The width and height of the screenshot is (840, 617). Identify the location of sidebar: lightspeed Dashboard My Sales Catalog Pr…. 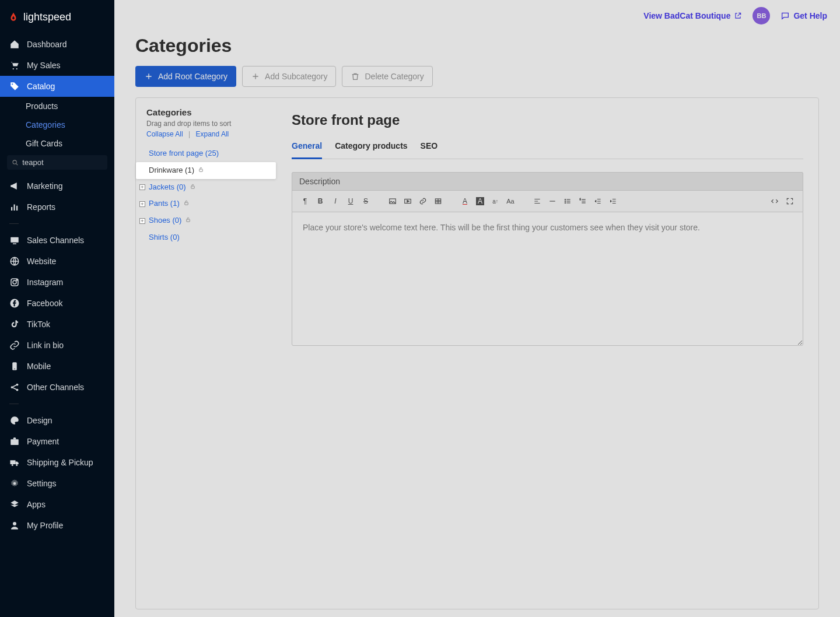
(57, 308).